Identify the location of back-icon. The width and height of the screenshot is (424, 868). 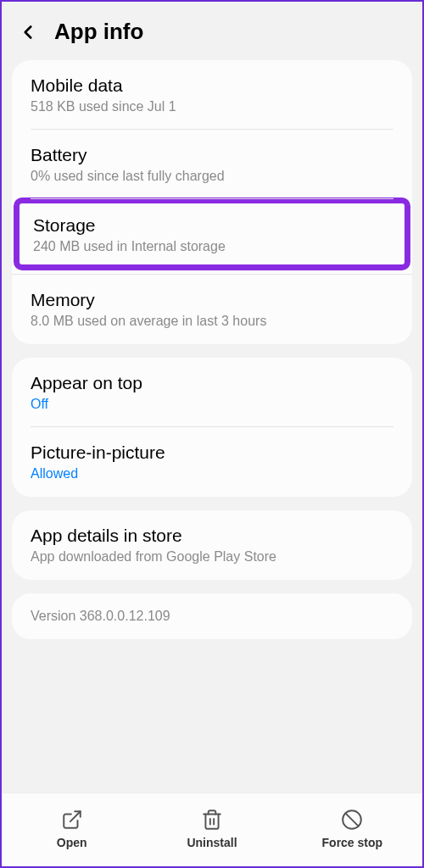
(28, 32).